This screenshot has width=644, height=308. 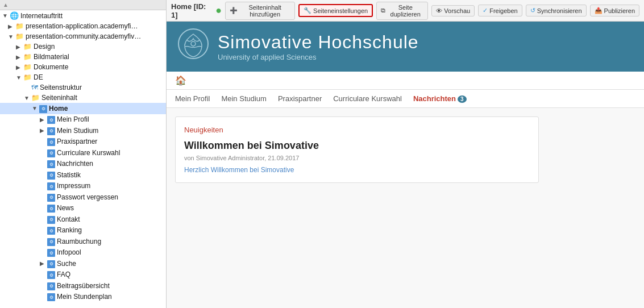 I want to click on sidebar-item-label: Impressum, so click(x=74, y=186).